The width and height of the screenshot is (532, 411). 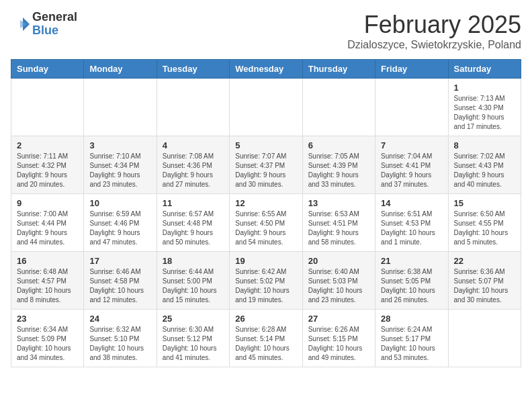 I want to click on calendar-cell: 5Sunrise: 7:07 AM Sunset: 4:37 PM Daylig…, so click(x=266, y=165).